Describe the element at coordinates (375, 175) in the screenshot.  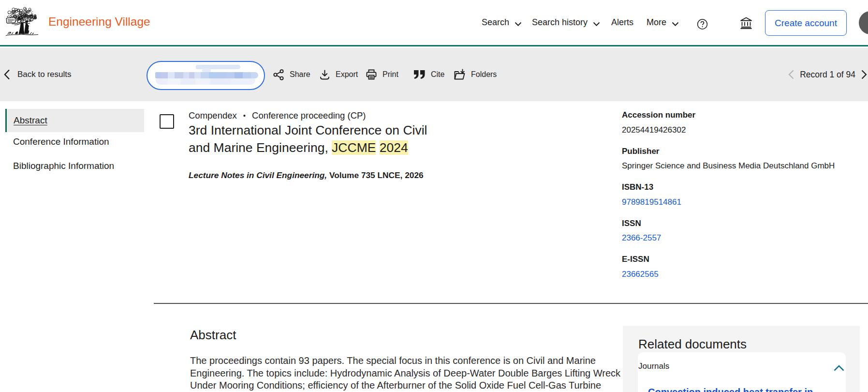
I see `series-volume: Volume 735 LNCE, 2026` at that location.